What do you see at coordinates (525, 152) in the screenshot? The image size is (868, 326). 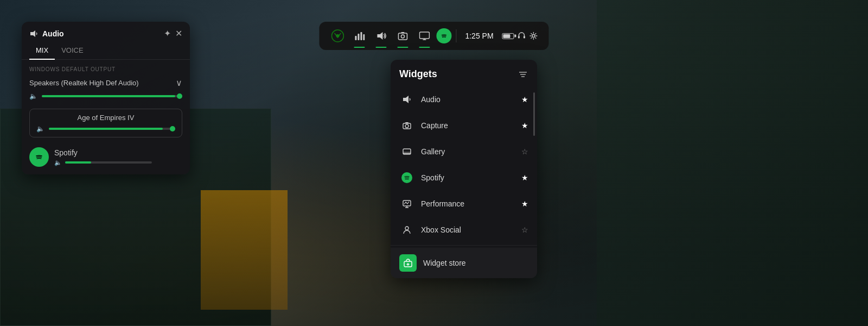 I see `widget-gallery-star: ☆` at bounding box center [525, 152].